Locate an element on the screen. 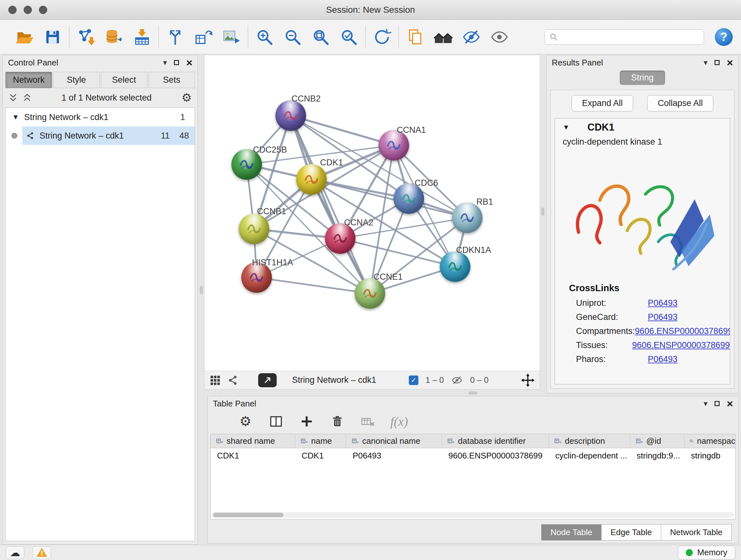 The width and height of the screenshot is (741, 560). import-network-from-database-icon is located at coordinates (114, 37).